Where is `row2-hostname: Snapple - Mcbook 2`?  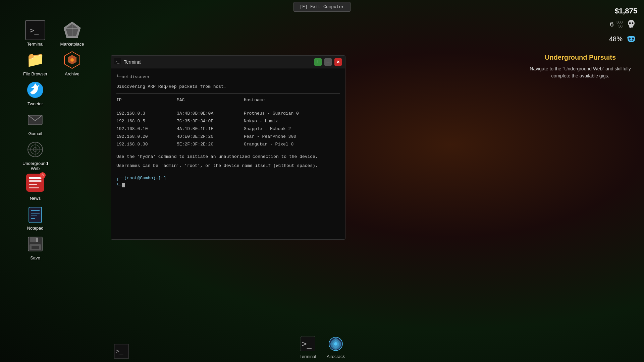 row2-hostname: Snapple - Mcbook 2 is located at coordinates (292, 129).